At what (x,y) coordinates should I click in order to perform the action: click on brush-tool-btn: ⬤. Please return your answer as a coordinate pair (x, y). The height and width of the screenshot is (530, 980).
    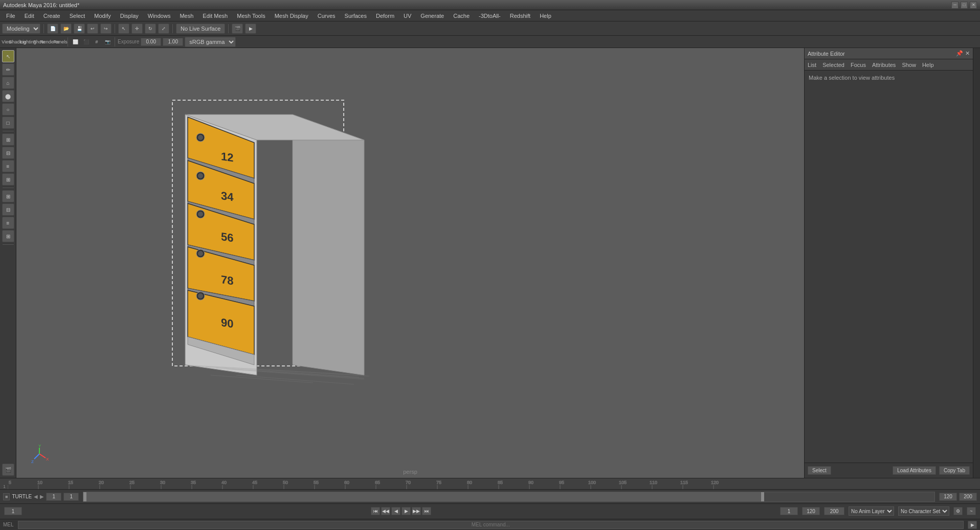
    Looking at the image, I should click on (8, 96).